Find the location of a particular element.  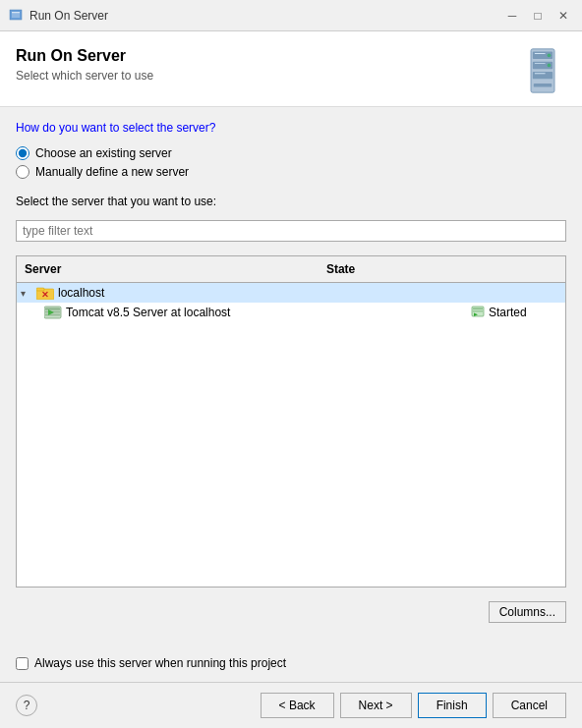

tomcat-state: Started is located at coordinates (512, 312).